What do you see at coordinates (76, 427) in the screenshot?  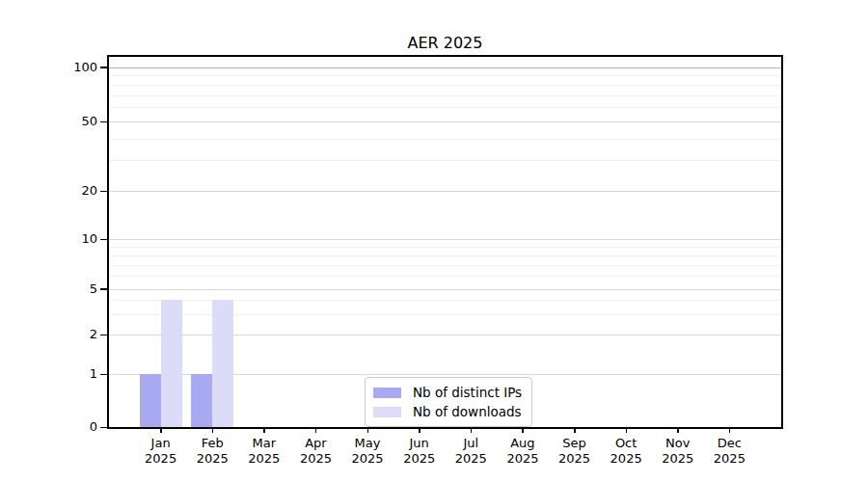 I see `y-axis-tick-label: 0` at bounding box center [76, 427].